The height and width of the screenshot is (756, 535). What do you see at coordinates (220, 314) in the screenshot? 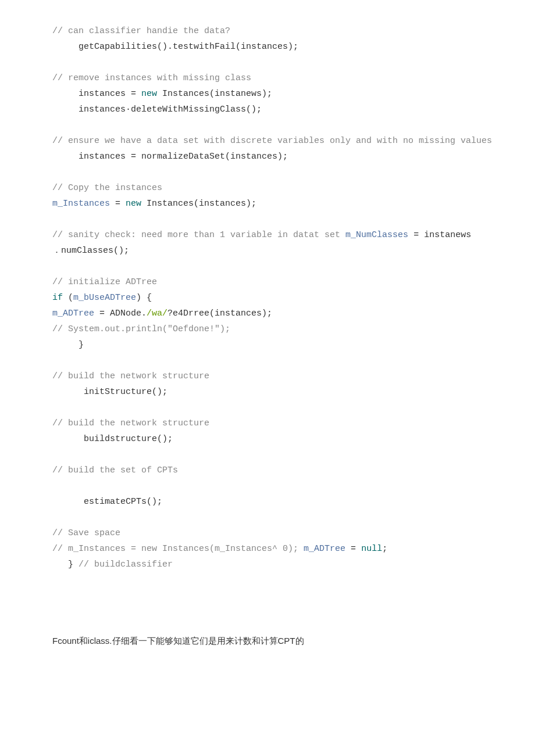
I see `code-text: ?e4Drree(instances);` at bounding box center [220, 314].